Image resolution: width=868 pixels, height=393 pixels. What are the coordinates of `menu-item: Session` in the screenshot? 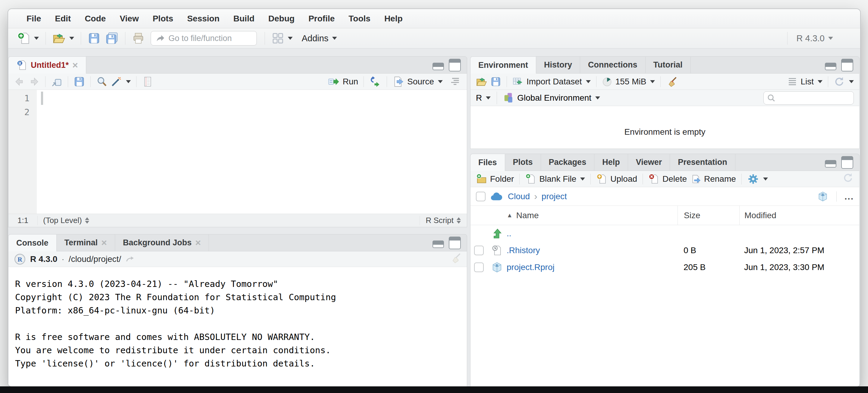 It's located at (204, 19).